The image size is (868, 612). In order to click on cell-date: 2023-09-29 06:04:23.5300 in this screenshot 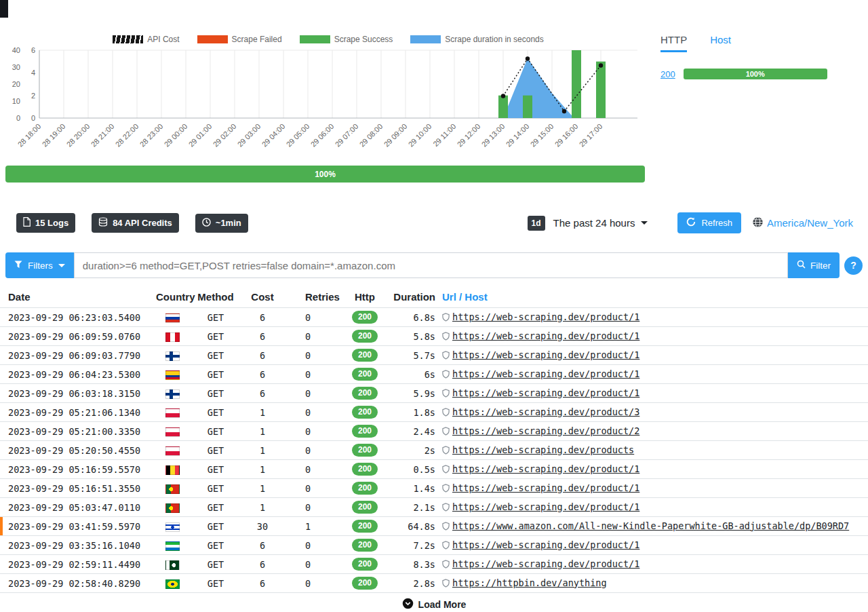, I will do `click(78, 375)`.